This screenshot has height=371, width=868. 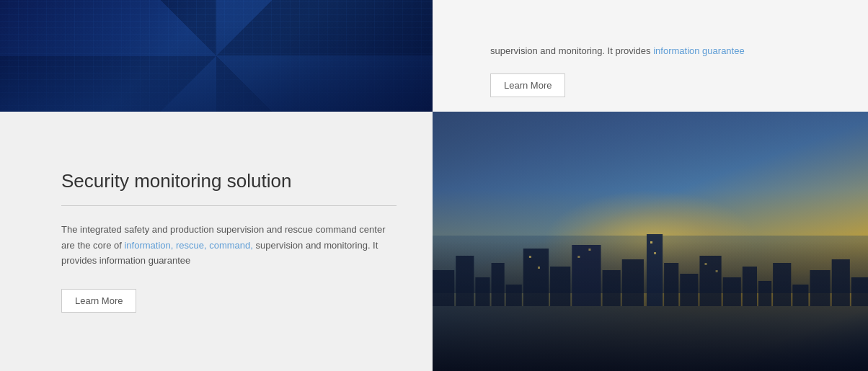 What do you see at coordinates (528, 85) in the screenshot?
I see `top-learn-more-button: Learn More` at bounding box center [528, 85].